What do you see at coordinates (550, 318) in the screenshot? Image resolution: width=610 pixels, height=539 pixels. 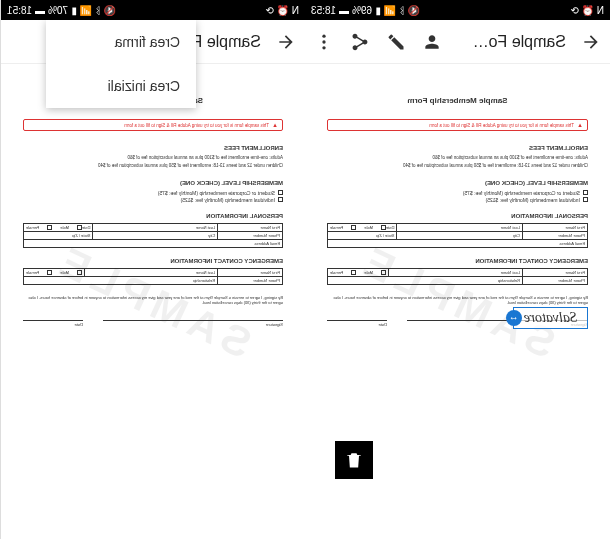 I see `signature-text: Salvatore` at bounding box center [550, 318].